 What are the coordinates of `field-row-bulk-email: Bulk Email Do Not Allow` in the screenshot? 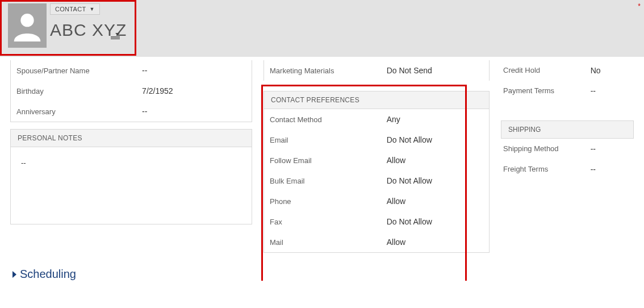 It's located at (377, 181).